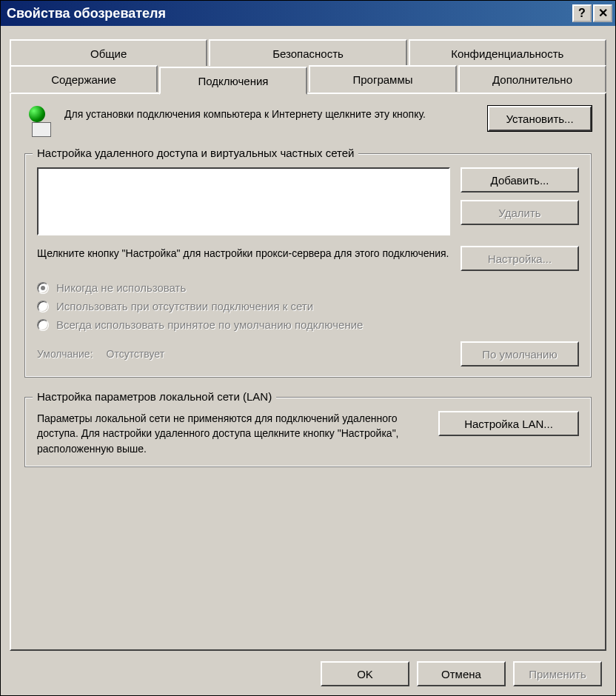 The width and height of the screenshot is (616, 696). I want to click on radio-when-no-net, so click(43, 307).